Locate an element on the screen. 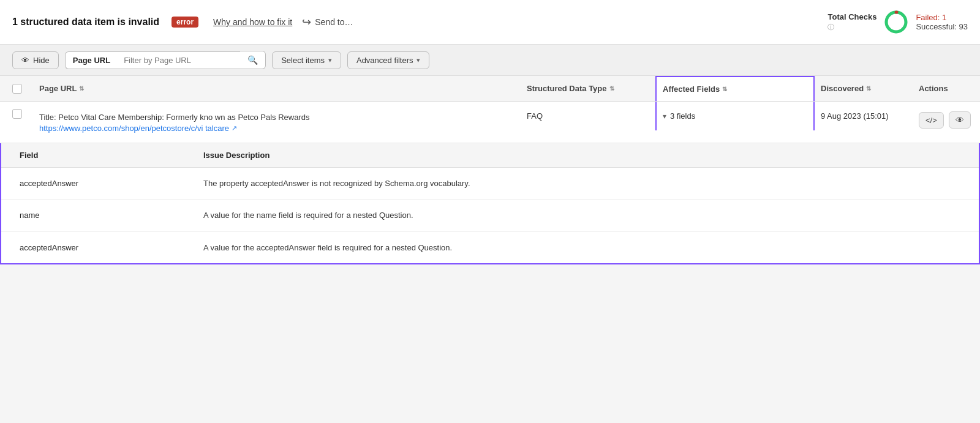  page-title-line: Title: Petco Vital Care Membership: Form… is located at coordinates (277, 118).